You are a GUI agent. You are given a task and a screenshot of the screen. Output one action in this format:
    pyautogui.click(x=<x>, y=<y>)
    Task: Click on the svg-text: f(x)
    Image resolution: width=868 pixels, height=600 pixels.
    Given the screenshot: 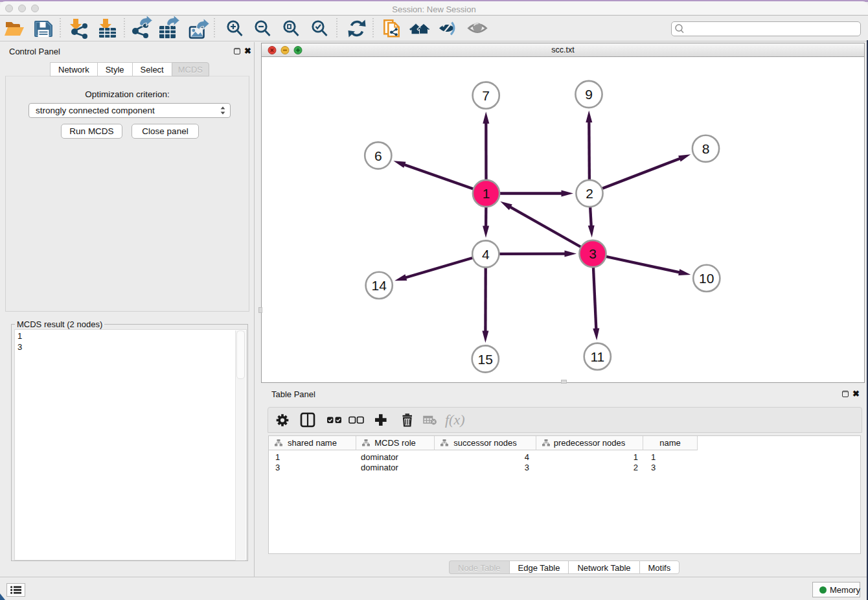 What is the action you would take?
    pyautogui.click(x=455, y=420)
    